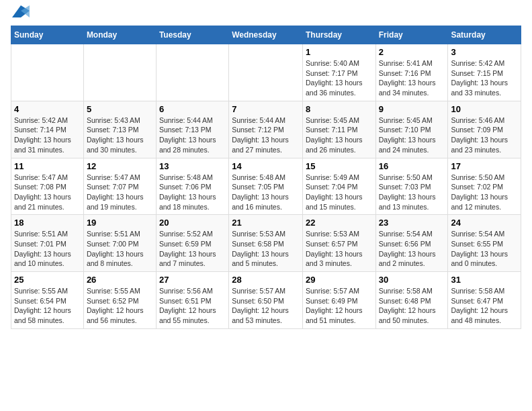  I want to click on calendar-cell: 10Sunrise: 5:46 AM Sunset: 7:09 PM Dayli…, so click(485, 129).